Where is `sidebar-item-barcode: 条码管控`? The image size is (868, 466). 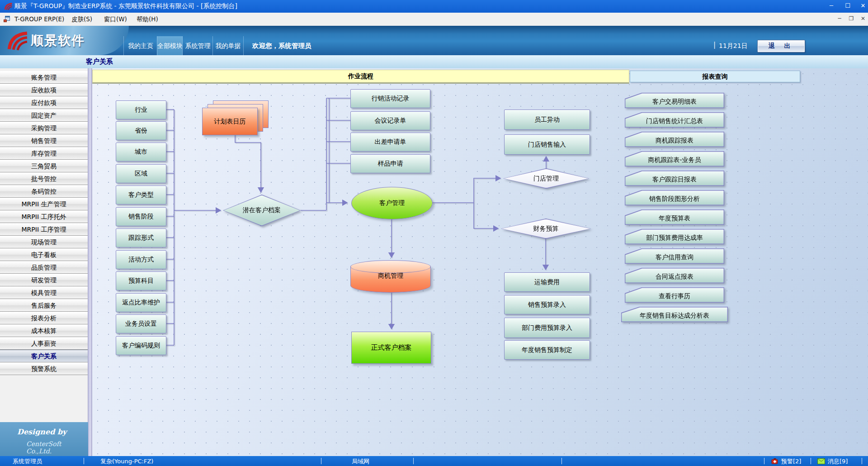 sidebar-item-barcode: 条码管控 is located at coordinates (44, 191).